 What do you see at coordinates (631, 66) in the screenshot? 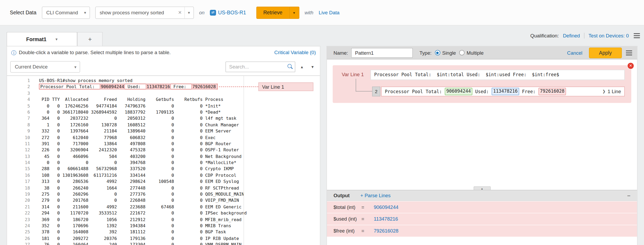
I see `close-icon: ✕` at bounding box center [631, 66].